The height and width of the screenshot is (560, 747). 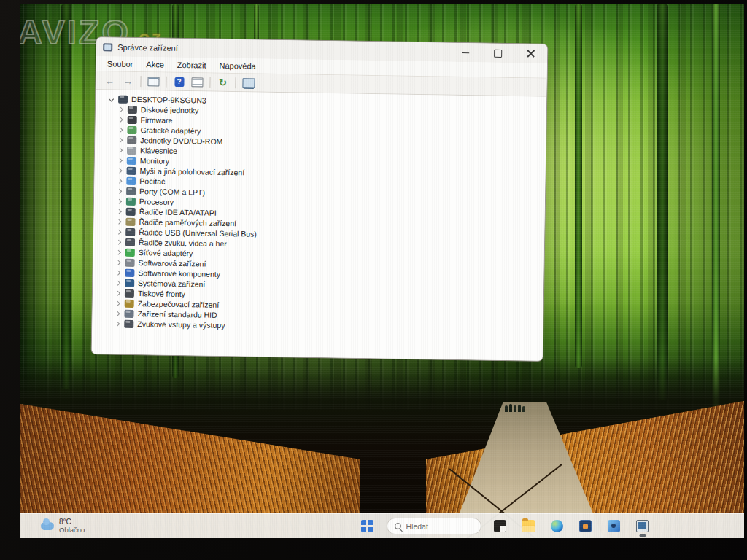 What do you see at coordinates (198, 233) in the screenshot?
I see `device-category-label: Řadiče USB (Universal Serial Bus)` at bounding box center [198, 233].